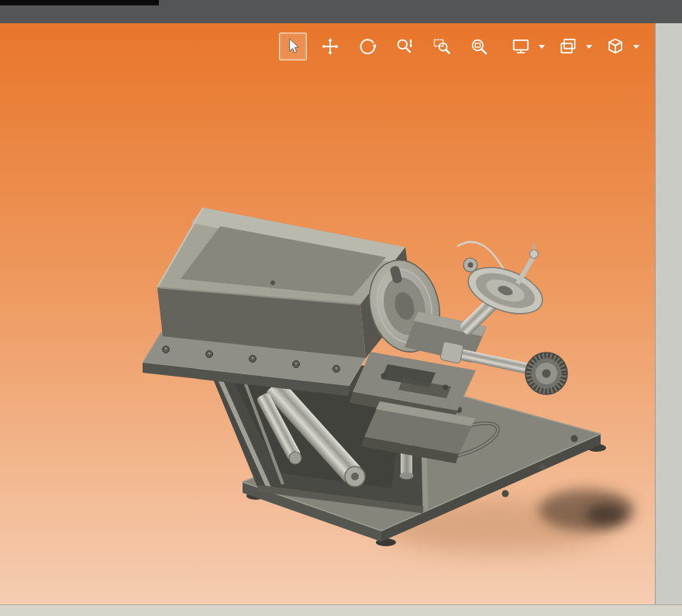  I want to click on orbit-tool-button, so click(367, 46).